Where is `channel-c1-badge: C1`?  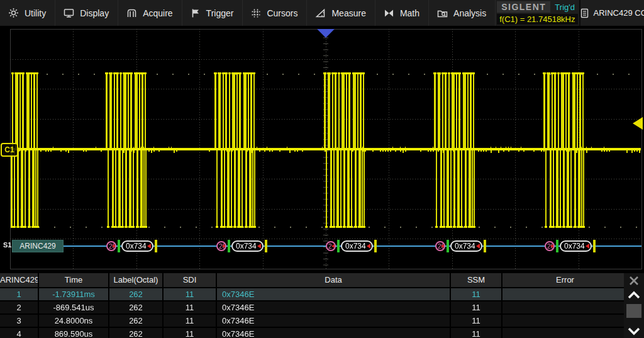 channel-c1-badge: C1 is located at coordinates (9, 150).